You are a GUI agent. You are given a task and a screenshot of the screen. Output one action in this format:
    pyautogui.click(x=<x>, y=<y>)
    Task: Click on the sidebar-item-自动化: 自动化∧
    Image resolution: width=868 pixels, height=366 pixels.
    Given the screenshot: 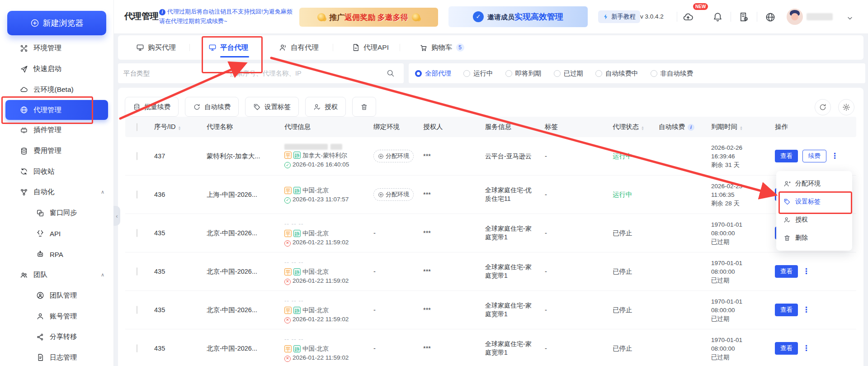 What is the action you would take?
    pyautogui.click(x=57, y=192)
    